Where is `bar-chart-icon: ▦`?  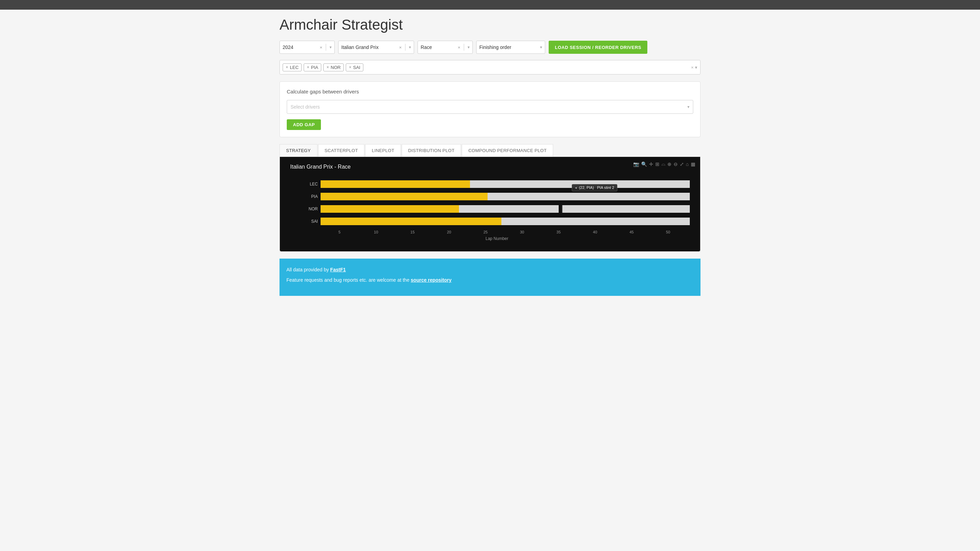
bar-chart-icon: ▦ is located at coordinates (693, 164).